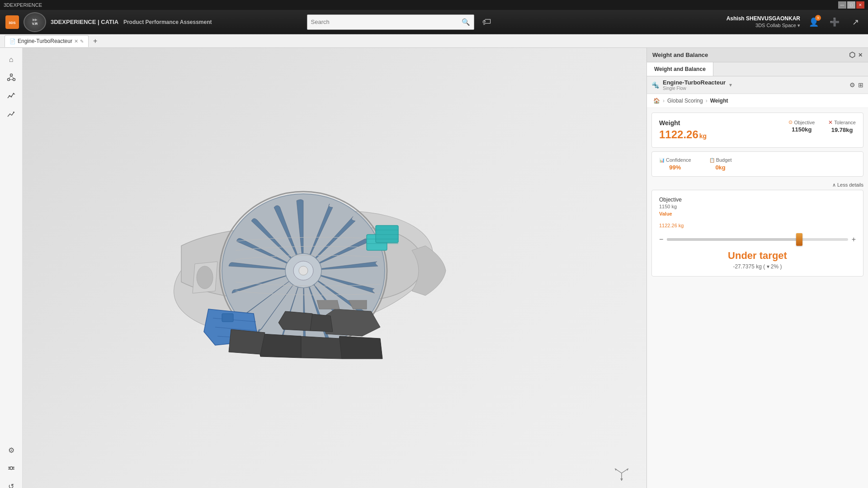 Image resolution: width=868 pixels, height=488 pixels. What do you see at coordinates (758, 239) in the screenshot?
I see `slider-container: − +` at bounding box center [758, 239].